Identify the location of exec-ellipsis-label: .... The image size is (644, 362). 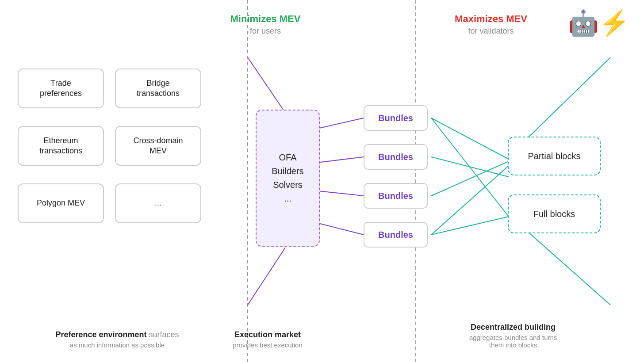
(288, 199).